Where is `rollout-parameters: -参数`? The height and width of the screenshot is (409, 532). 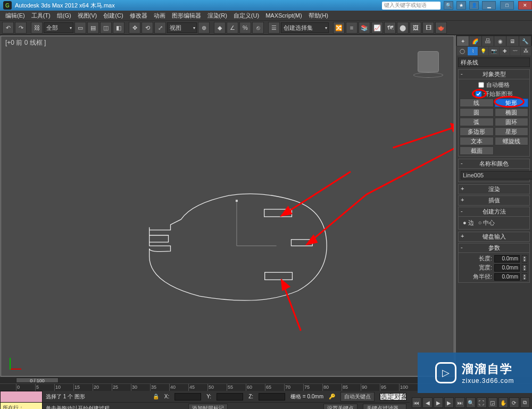
rollout-parameters: -参数 is located at coordinates (494, 248).